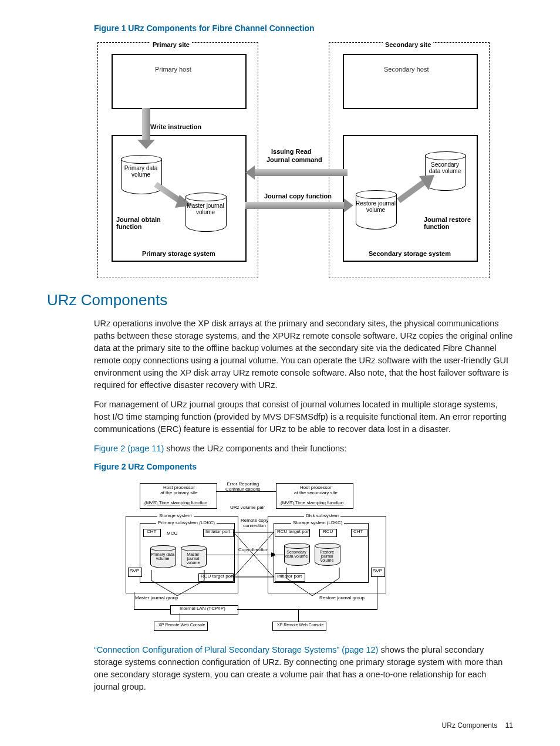 This screenshot has width=560, height=746. Describe the element at coordinates (377, 572) in the screenshot. I see `f2-svp-secondary-label: SVP` at that location.